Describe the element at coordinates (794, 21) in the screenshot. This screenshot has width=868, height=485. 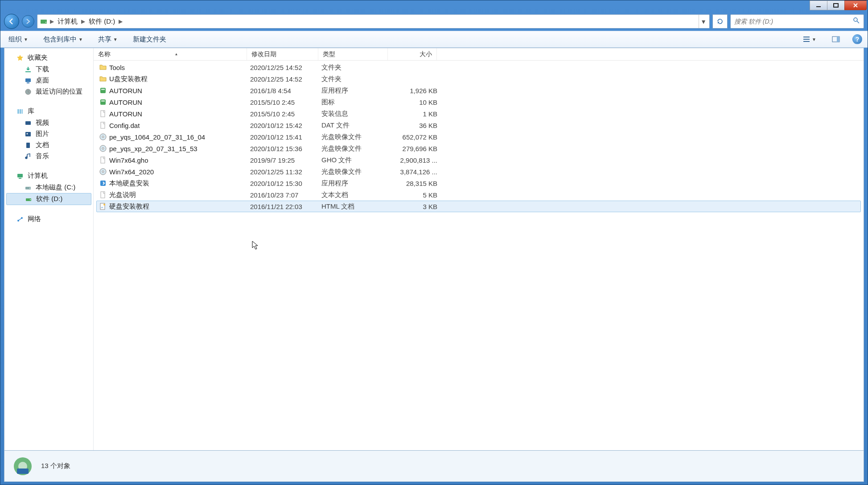
I see `search-input` at that location.